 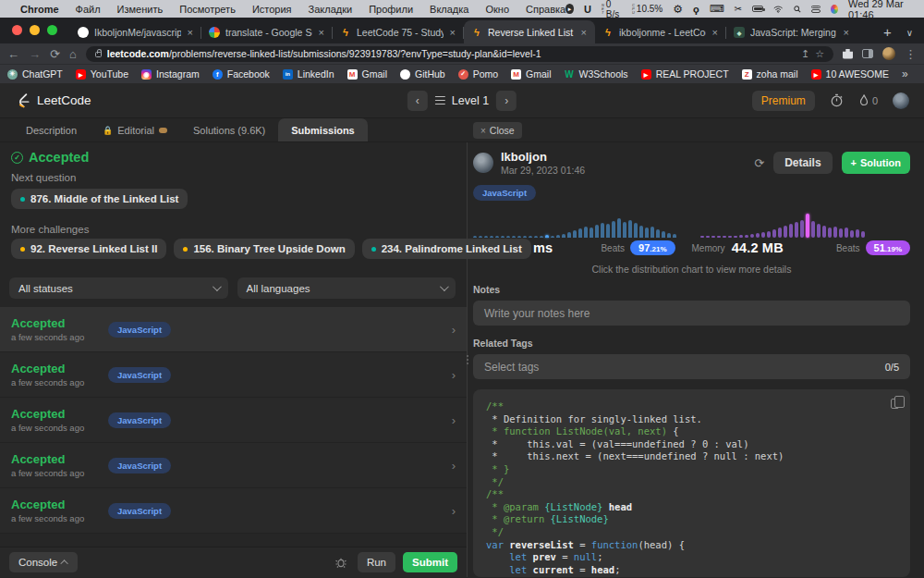 I want to click on console-button: Console, so click(x=43, y=562).